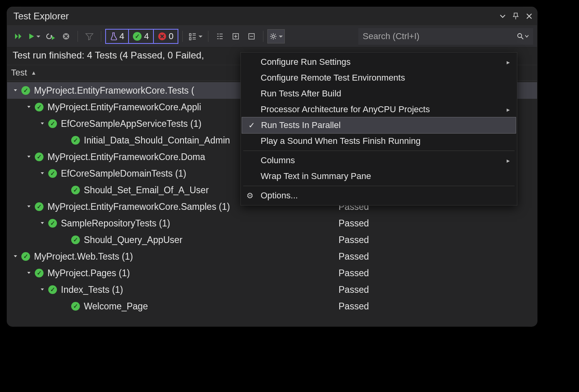 This screenshot has width=579, height=392. I want to click on gear-icon: ⚙, so click(250, 196).